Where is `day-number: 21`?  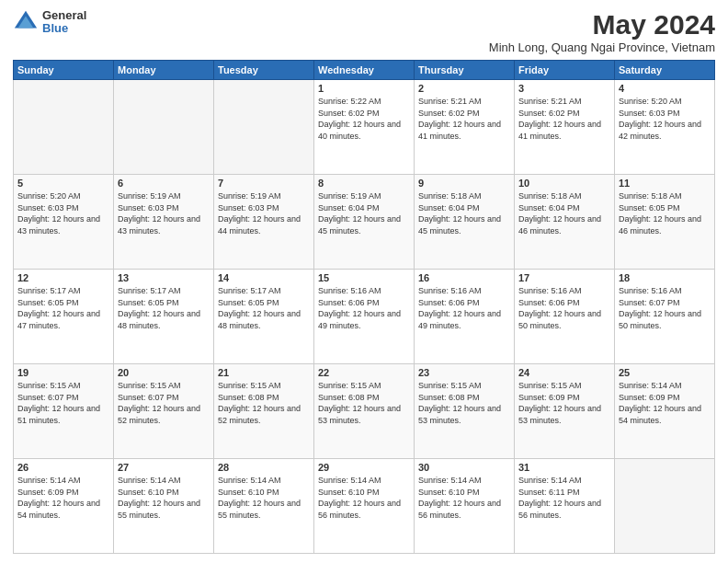
day-number: 21 is located at coordinates (264, 373).